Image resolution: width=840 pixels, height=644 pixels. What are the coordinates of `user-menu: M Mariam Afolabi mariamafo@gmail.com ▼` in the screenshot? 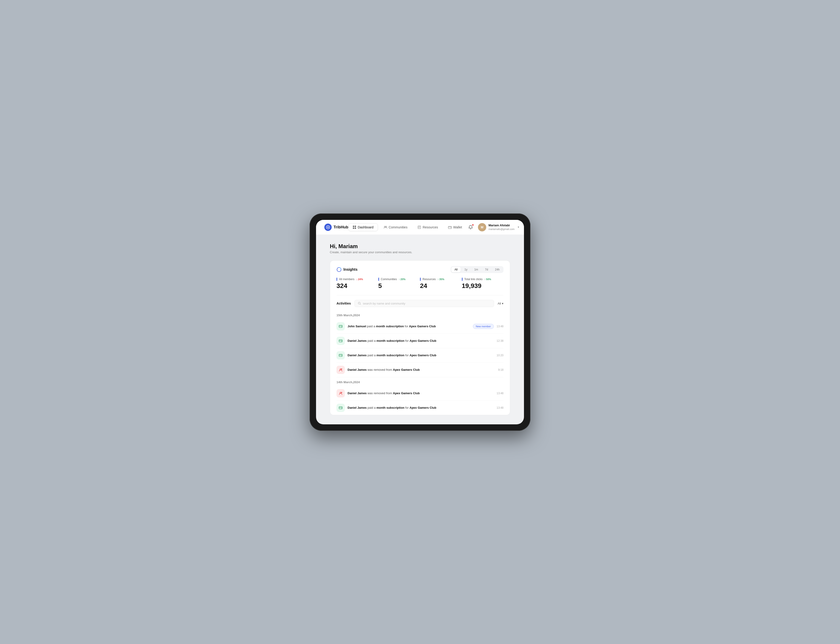 It's located at (499, 227).